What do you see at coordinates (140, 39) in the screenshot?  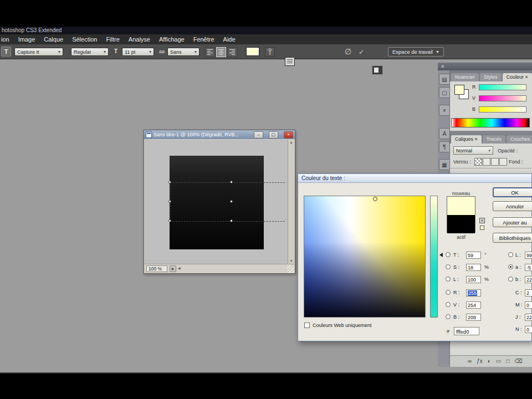 I see `menu-item-analyse: Analyse` at bounding box center [140, 39].